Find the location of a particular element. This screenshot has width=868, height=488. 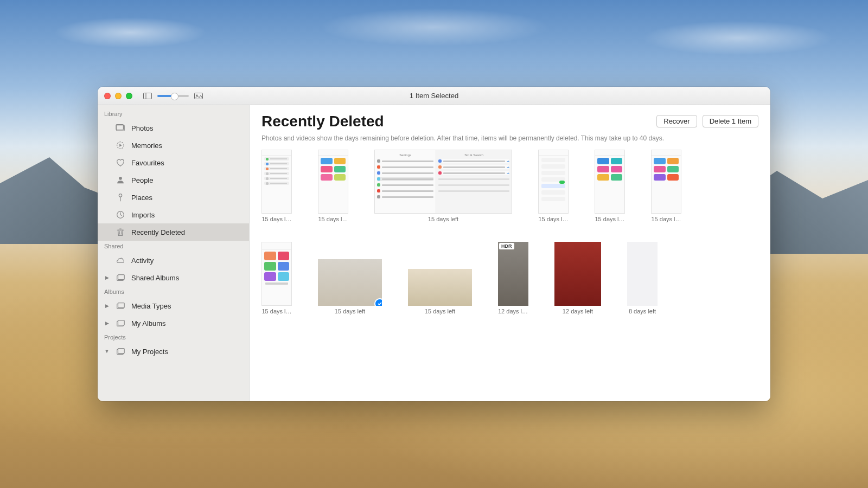

thumbnail-item: HDR12 days left is located at coordinates (513, 278).